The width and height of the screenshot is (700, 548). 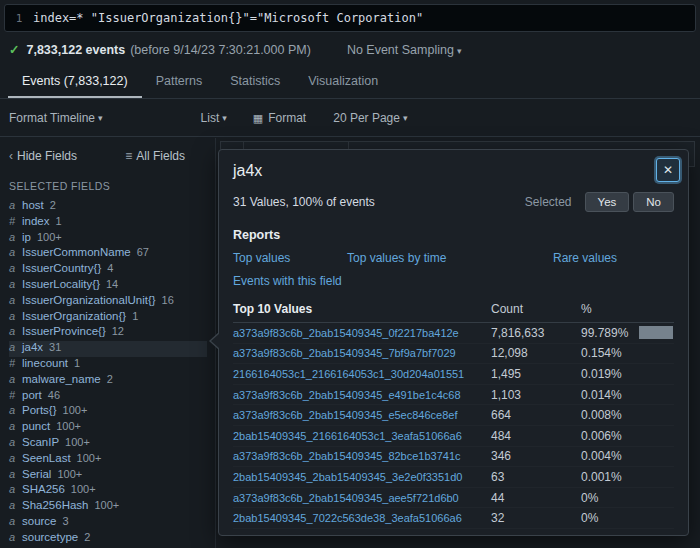 What do you see at coordinates (214, 118) in the screenshot?
I see `list-view-dropdown: List▾` at bounding box center [214, 118].